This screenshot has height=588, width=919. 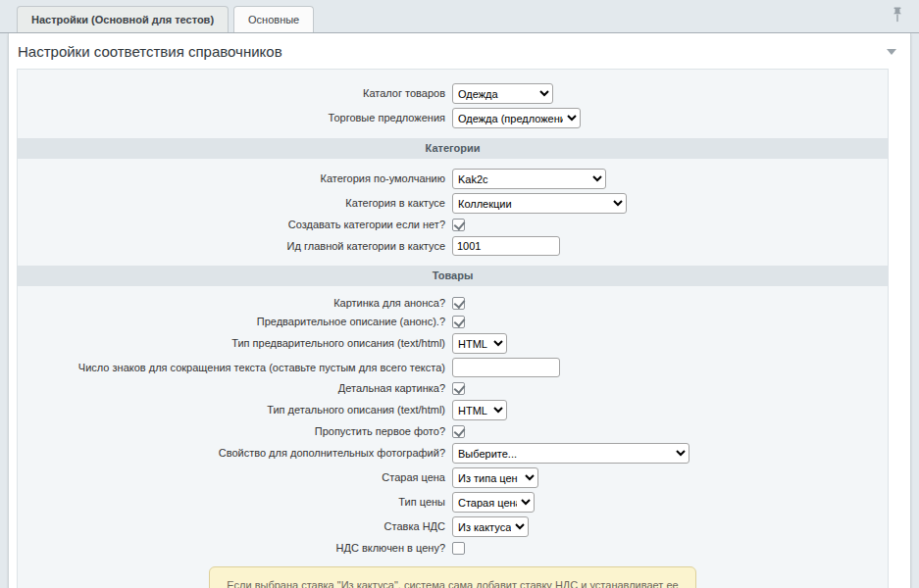 I want to click on detail-text-type-select: HTML, so click(x=480, y=410).